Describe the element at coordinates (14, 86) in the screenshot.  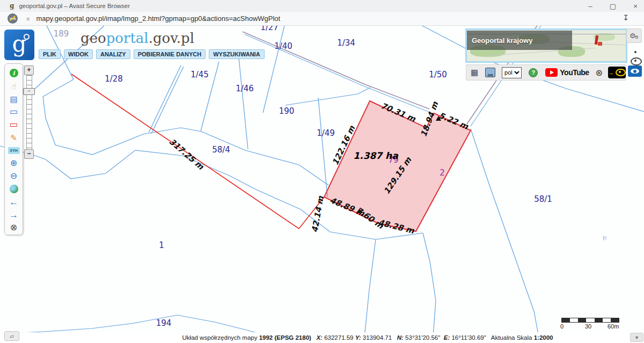
I see `pan-hand-icon-glyph: ☝` at that location.